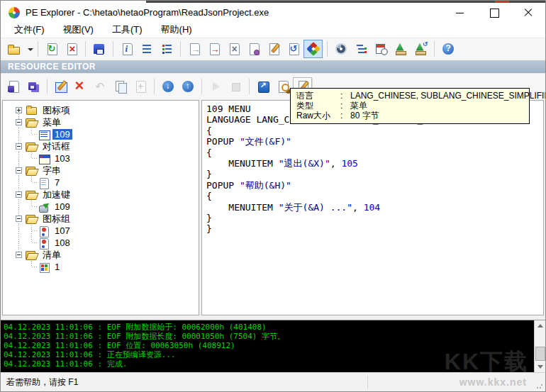  Describe the element at coordinates (254, 49) in the screenshot. I see `digital-signature-button` at that location.